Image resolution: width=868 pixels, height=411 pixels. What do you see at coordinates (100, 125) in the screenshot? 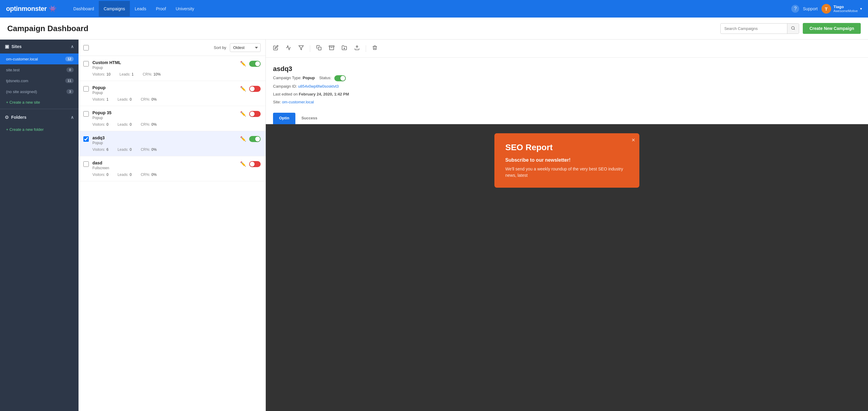
I see `stat-visitors: Visitors: 0` at bounding box center [100, 125].